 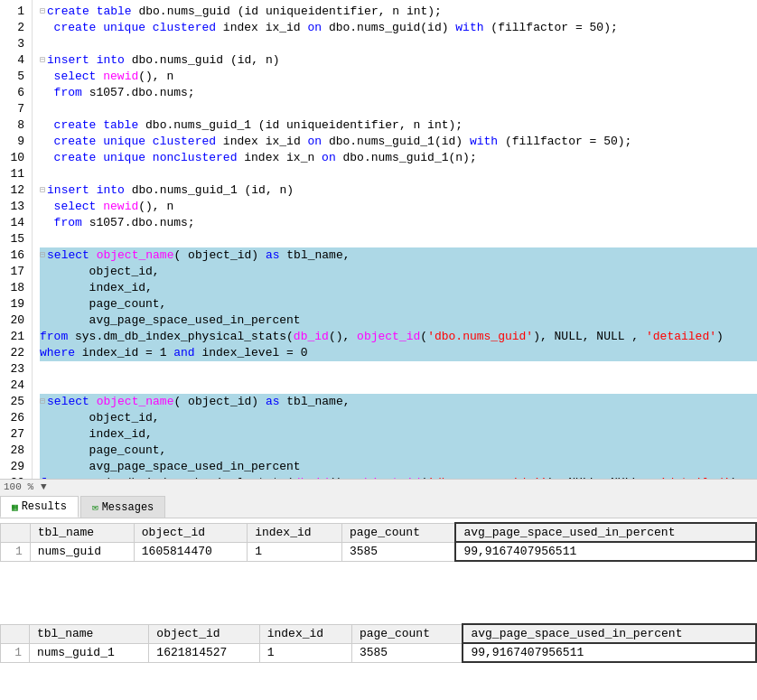 What do you see at coordinates (14, 467) in the screenshot?
I see `line-number: 29` at bounding box center [14, 467].